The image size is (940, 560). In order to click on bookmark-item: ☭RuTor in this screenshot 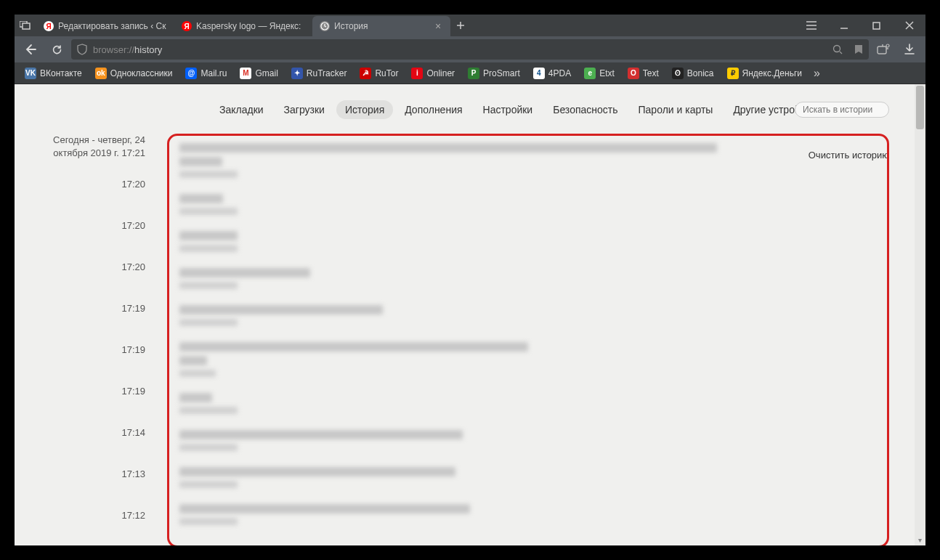, I will do `click(379, 73)`.